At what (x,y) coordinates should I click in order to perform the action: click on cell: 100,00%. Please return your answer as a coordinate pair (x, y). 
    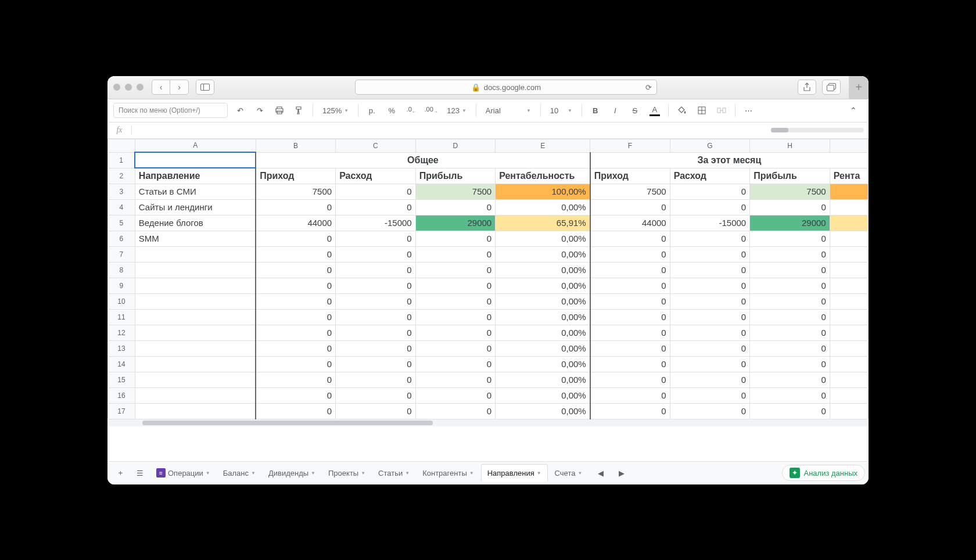
    Looking at the image, I should click on (543, 192).